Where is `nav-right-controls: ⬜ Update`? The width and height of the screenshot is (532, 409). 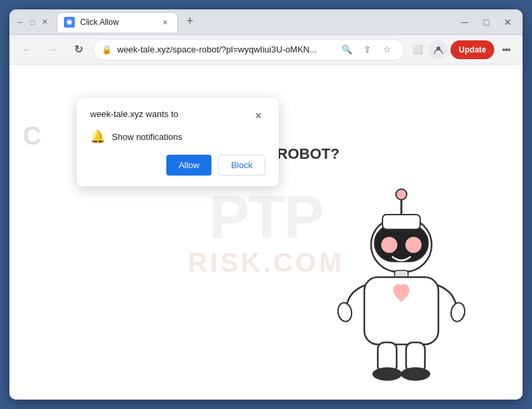 nav-right-controls: ⬜ Update is located at coordinates (462, 50).